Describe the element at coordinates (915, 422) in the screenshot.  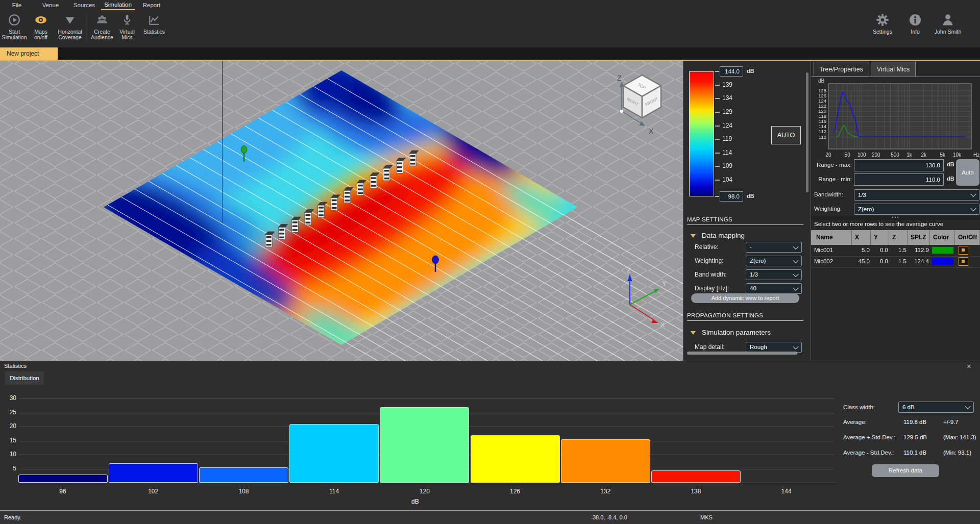
I see `average-value: 119.8 dB` at that location.